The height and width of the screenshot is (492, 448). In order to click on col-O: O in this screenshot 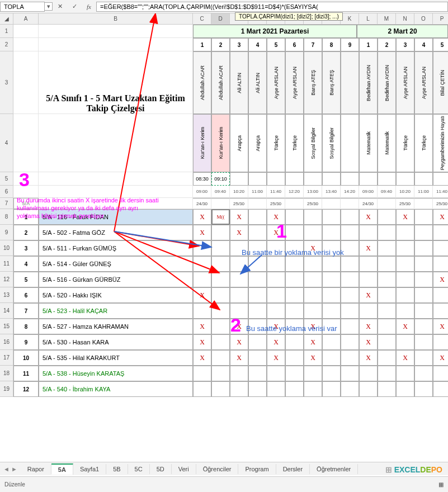, I will do `click(424, 19)`.